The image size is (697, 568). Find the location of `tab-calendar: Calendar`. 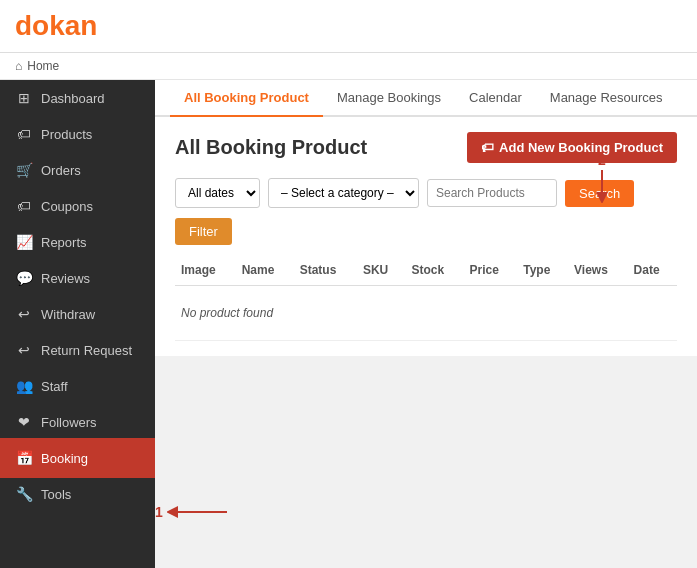

tab-calendar: Calendar is located at coordinates (496, 98).